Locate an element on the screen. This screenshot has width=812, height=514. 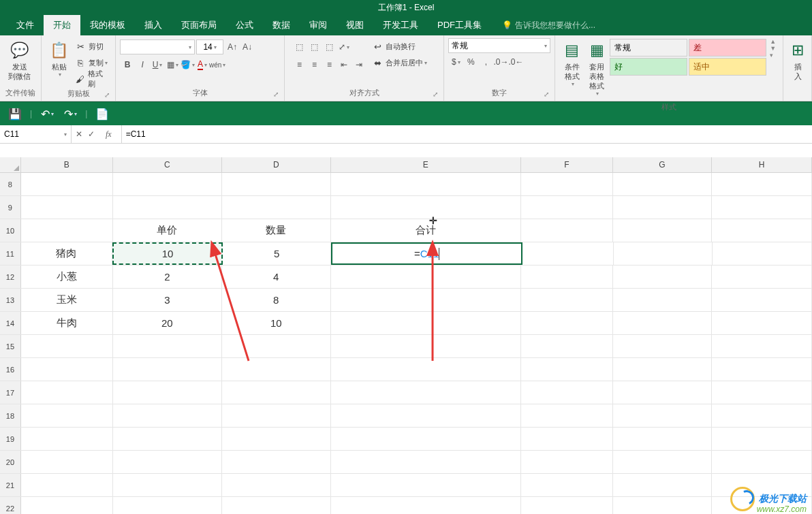
cell-d20 is located at coordinates (277, 462).